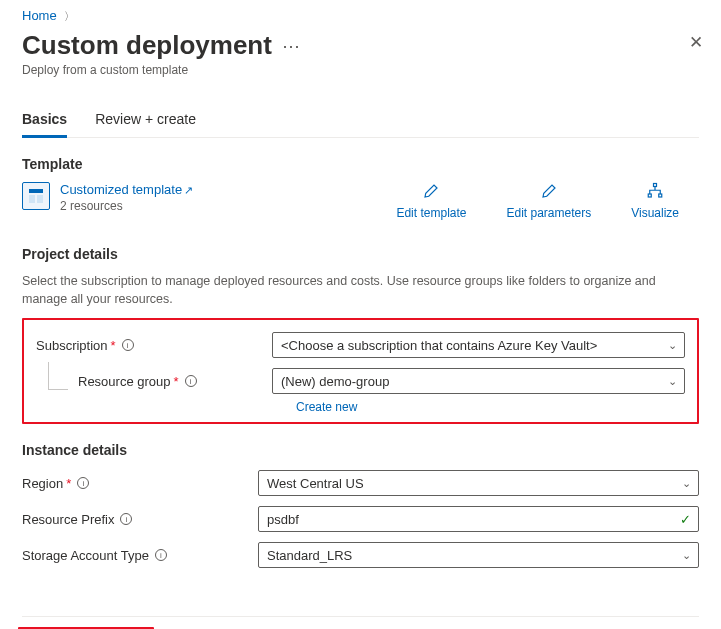  What do you see at coordinates (431, 201) in the screenshot?
I see `edit-template-button: Edit template` at bounding box center [431, 201].